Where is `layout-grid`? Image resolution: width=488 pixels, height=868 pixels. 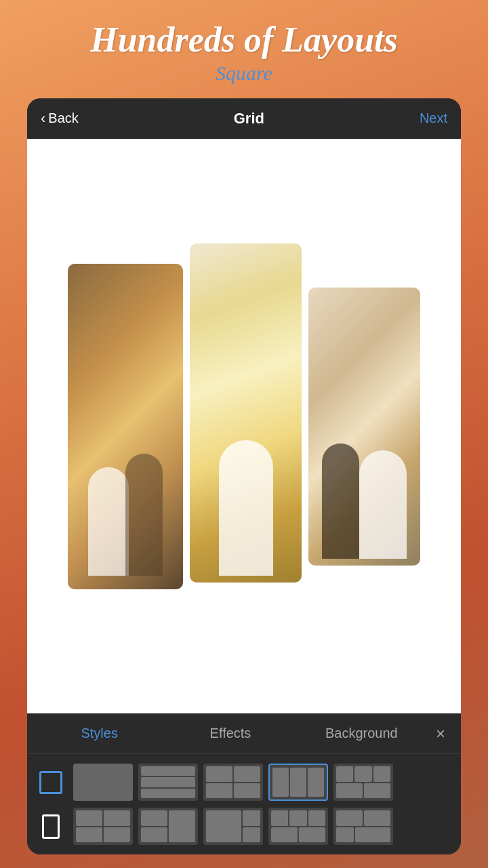 layout-grid is located at coordinates (244, 804).